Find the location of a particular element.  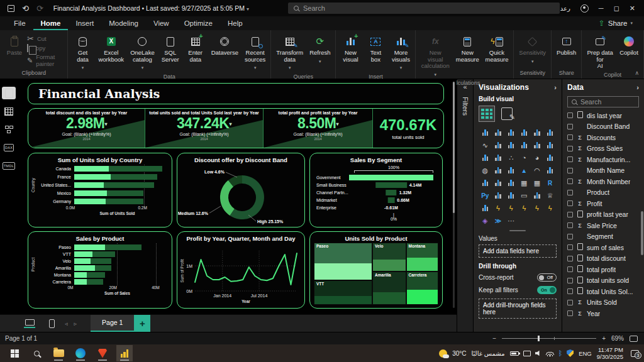

card-total-units-sold: 470.67K total units sold is located at coordinates (408, 128).